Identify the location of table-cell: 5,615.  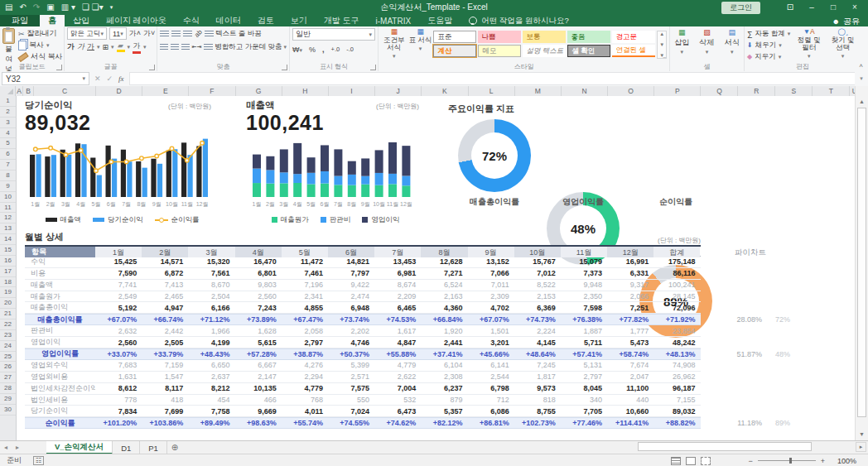
(258, 343).